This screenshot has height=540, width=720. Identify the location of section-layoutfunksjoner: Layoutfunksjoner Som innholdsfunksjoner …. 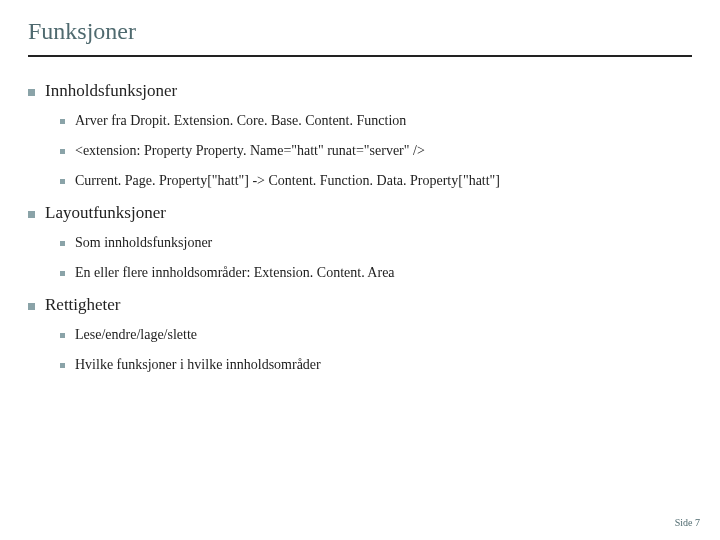
(360, 242).